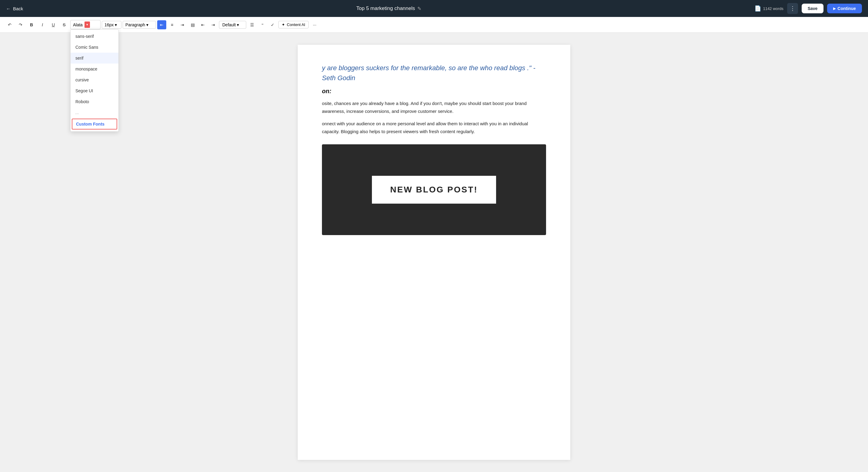 The image size is (868, 472). I want to click on quote-content: y are bloggers suckers for the remarkabl…, so click(429, 73).